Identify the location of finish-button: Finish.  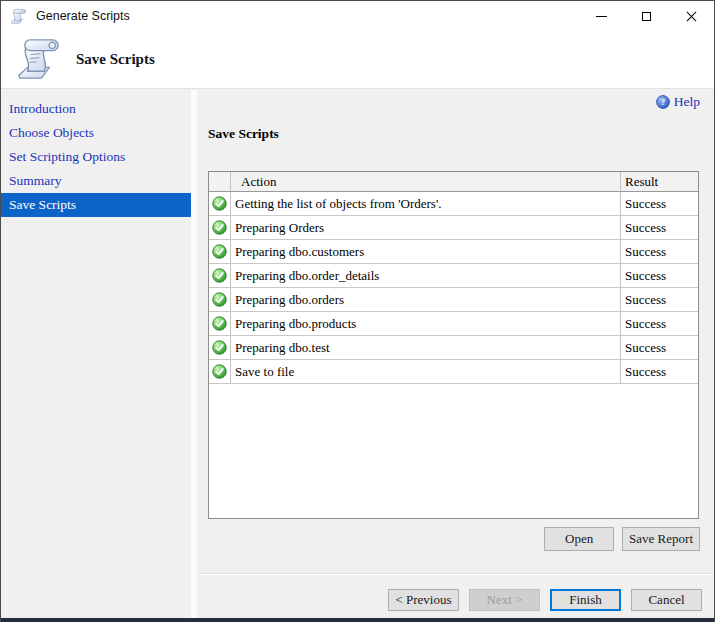
(586, 600).